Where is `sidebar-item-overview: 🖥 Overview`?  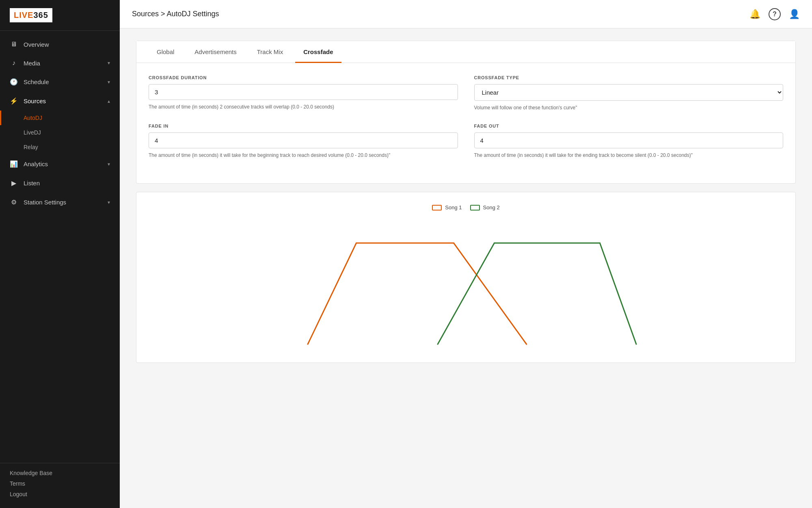
sidebar-item-overview: 🖥 Overview is located at coordinates (60, 44).